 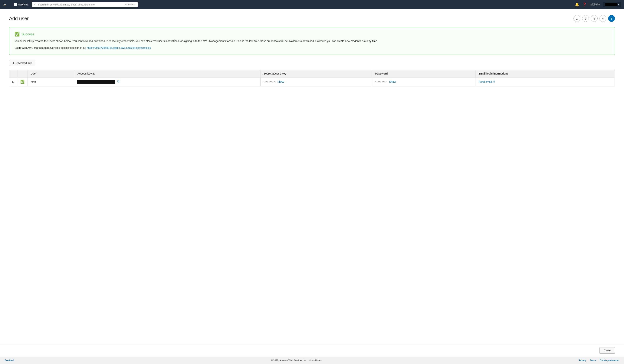 I want to click on success-body: You successfully created the users shown…, so click(x=312, y=45).